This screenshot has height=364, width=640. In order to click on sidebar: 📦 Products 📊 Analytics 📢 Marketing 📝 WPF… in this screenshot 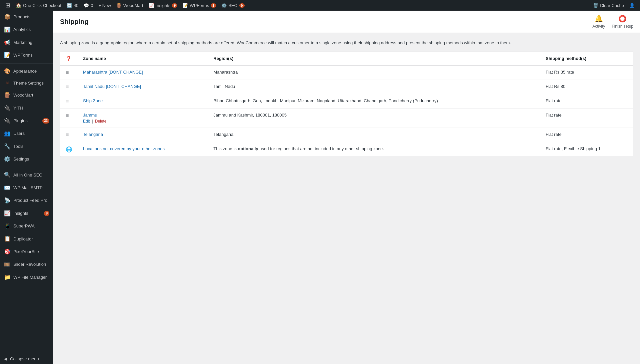, I will do `click(27, 187)`.